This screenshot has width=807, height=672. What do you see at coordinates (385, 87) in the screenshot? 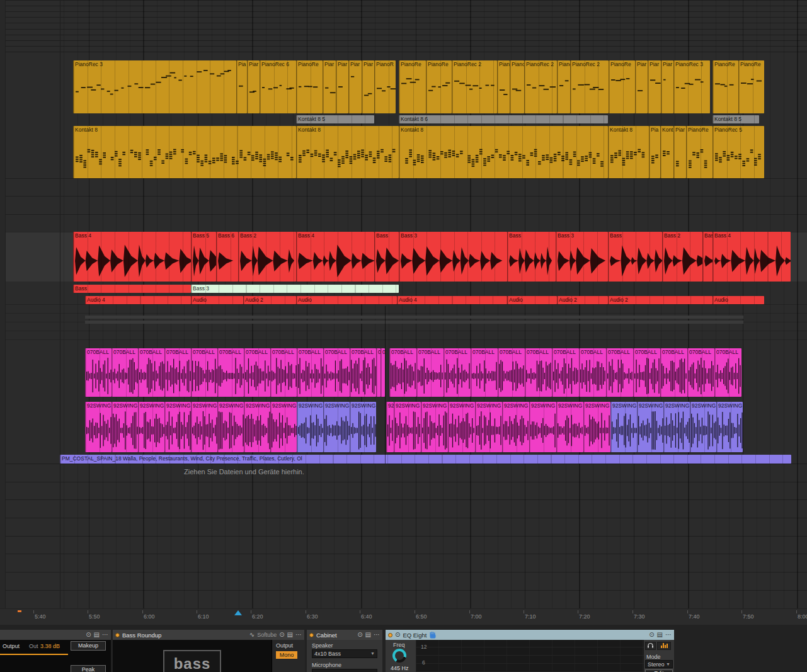
I see `clip-piano: PianoR` at bounding box center [385, 87].